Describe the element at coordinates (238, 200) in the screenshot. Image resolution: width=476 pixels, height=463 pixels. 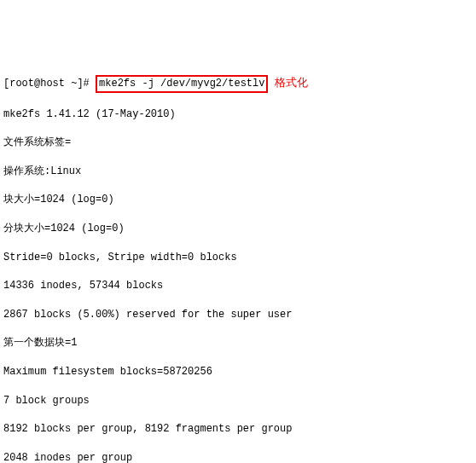
I see `output-line: 块大小=1024 (log=0)` at that location.